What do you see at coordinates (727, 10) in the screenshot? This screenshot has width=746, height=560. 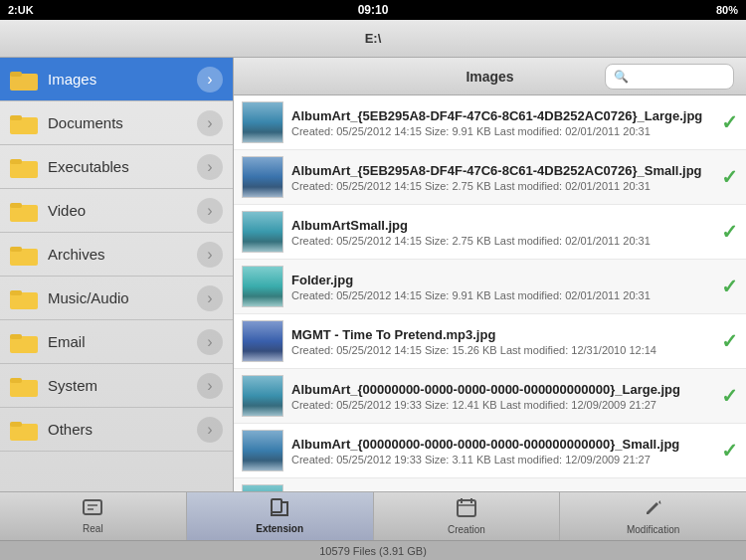 I see `status-right: 80%` at bounding box center [727, 10].